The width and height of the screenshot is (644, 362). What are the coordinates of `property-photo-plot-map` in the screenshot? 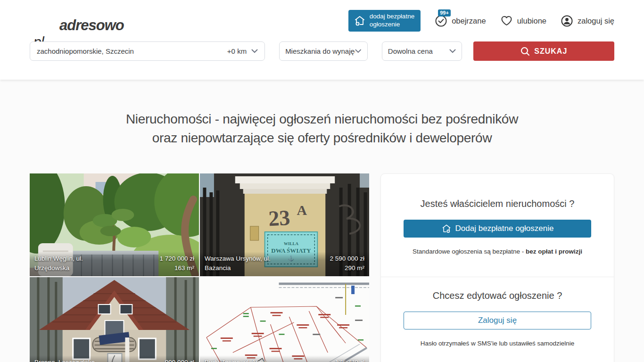 It's located at (285, 320).